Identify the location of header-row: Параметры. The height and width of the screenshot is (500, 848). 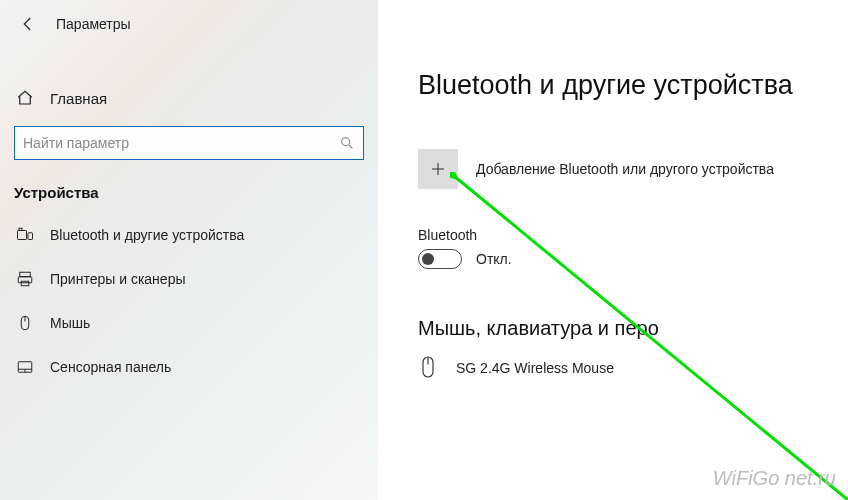
(189, 24).